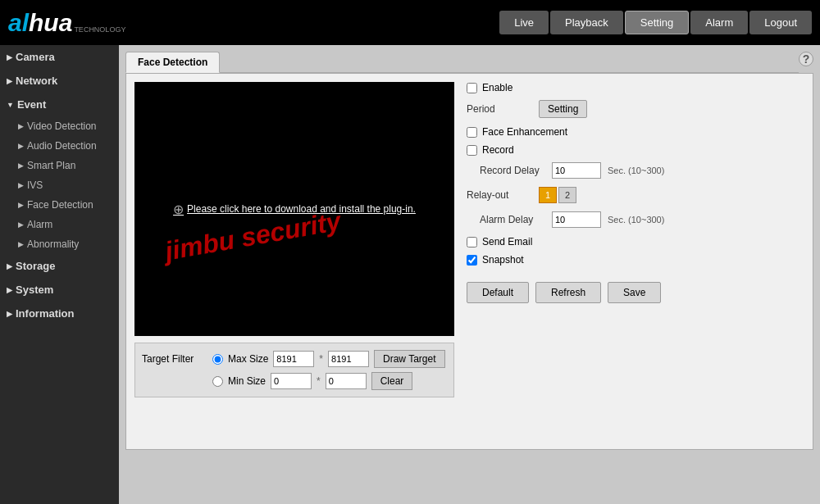  Describe the element at coordinates (59, 205) in the screenshot. I see `sidebar-item-face-detection: Face Detection` at that location.